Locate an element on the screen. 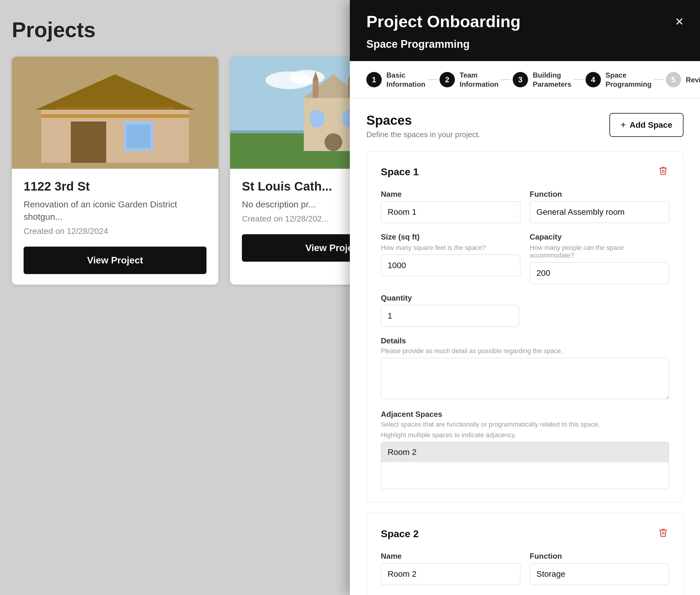  space-1-capacity-hint: How many people can the space accommodat… is located at coordinates (599, 252).